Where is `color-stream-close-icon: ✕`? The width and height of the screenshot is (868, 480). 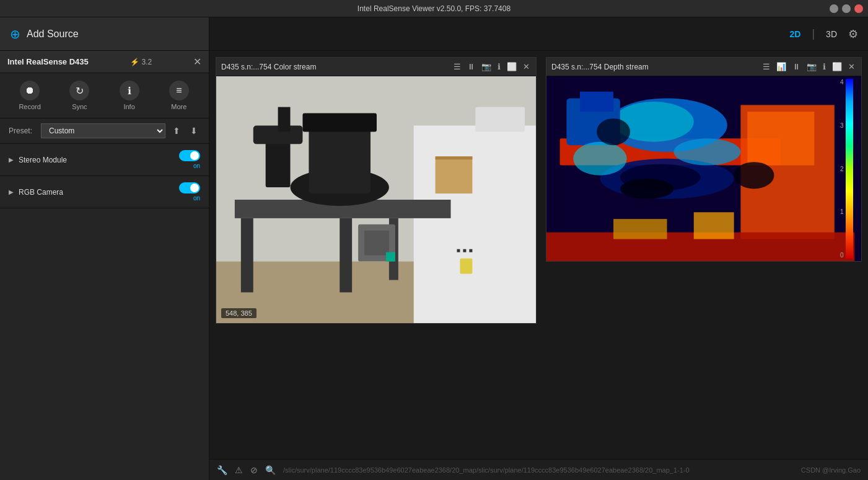
color-stream-close-icon: ✕ is located at coordinates (527, 67).